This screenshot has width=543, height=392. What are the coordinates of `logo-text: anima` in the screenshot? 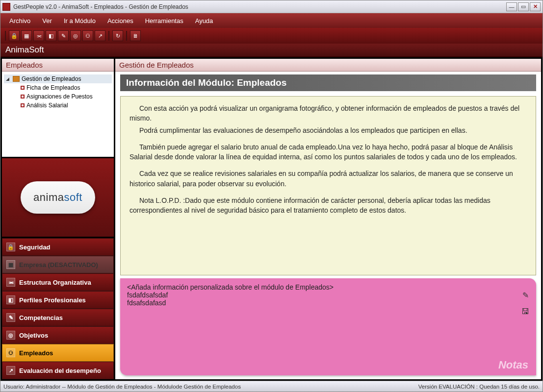 It's located at (49, 197).